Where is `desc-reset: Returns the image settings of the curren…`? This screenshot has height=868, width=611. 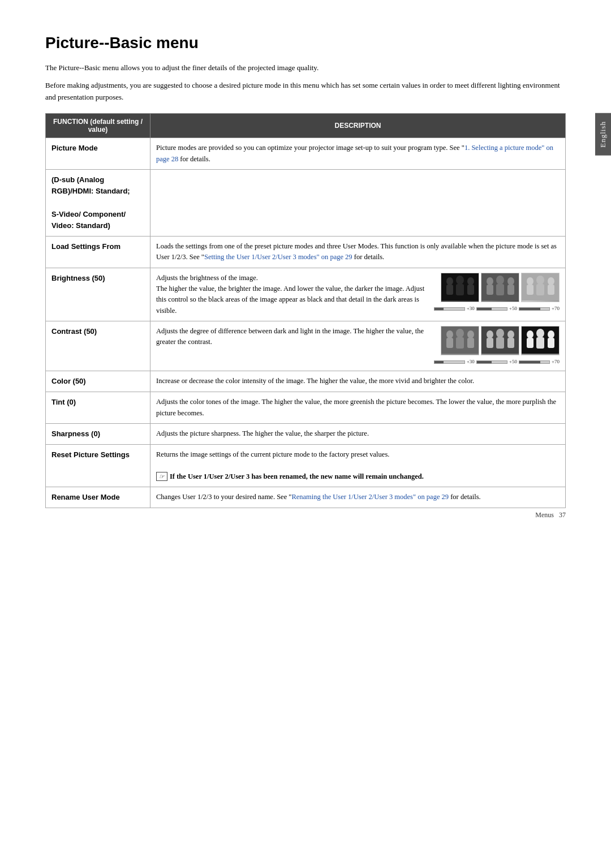 desc-reset: Returns the image settings of the curren… is located at coordinates (358, 466).